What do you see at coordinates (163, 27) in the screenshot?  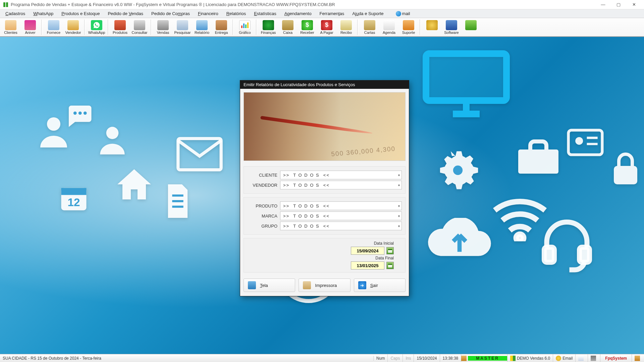 I see `toolbar-vendas: Vendas` at bounding box center [163, 27].